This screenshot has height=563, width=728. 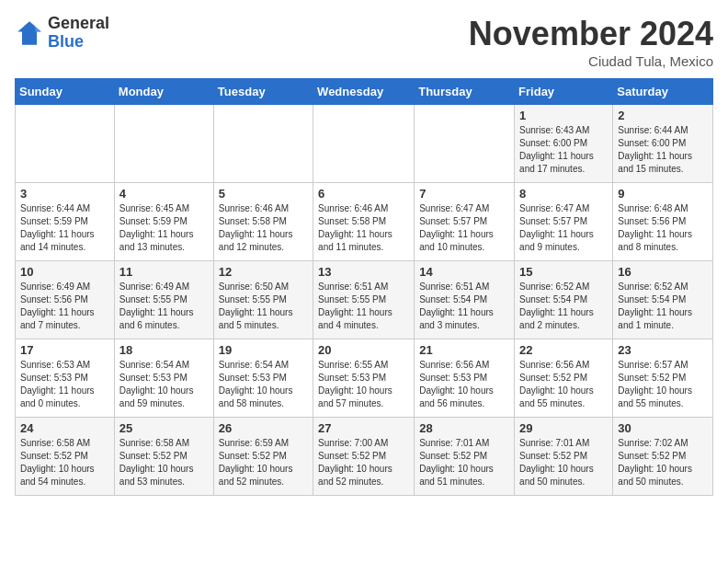 What do you see at coordinates (29, 33) in the screenshot?
I see `logo-icon` at bounding box center [29, 33].